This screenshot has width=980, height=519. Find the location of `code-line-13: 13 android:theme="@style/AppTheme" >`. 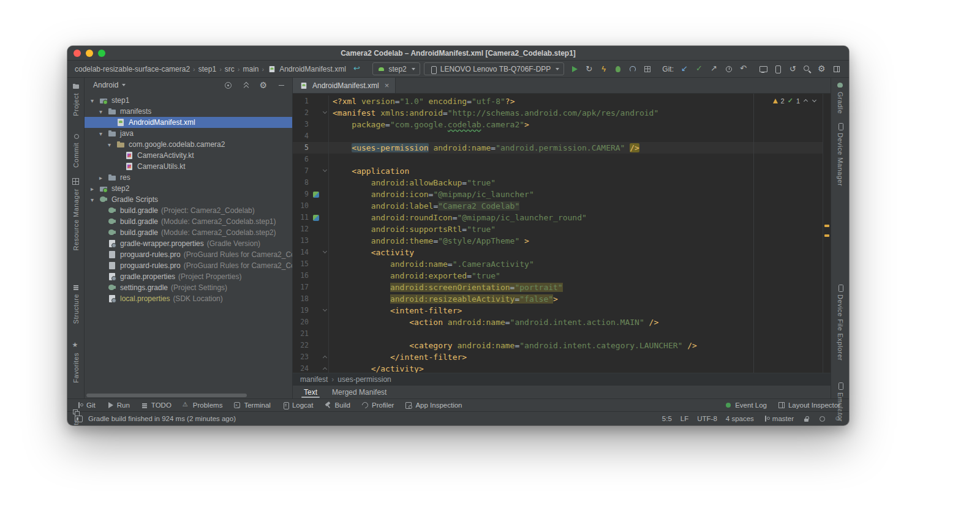

code-line-13: 13 android:theme="@style/AppTheme" > is located at coordinates (562, 241).